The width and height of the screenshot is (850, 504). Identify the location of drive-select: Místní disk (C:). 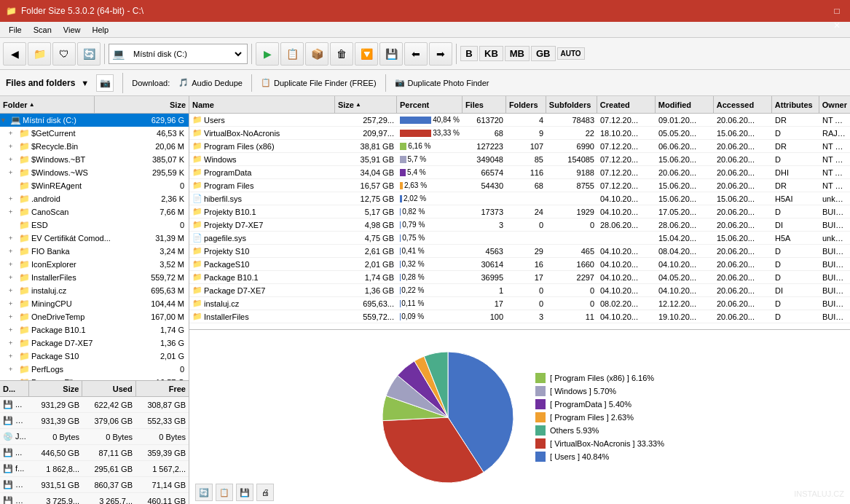
(186, 54).